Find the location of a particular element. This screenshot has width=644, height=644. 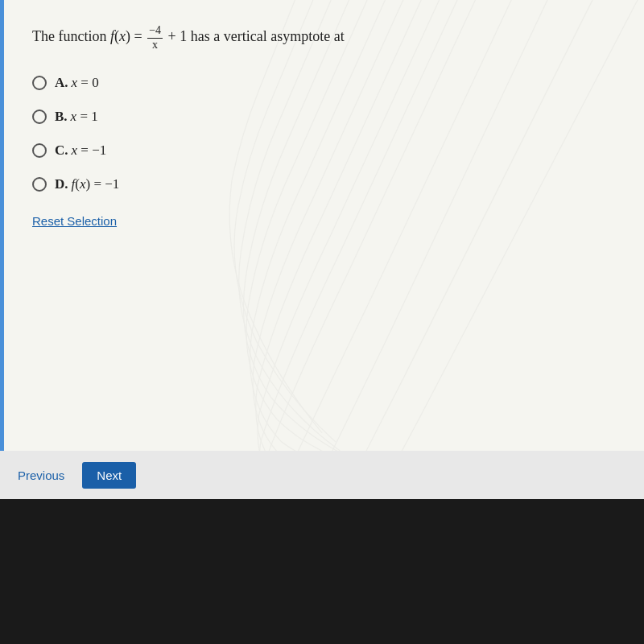

radio-d is located at coordinates (39, 184).